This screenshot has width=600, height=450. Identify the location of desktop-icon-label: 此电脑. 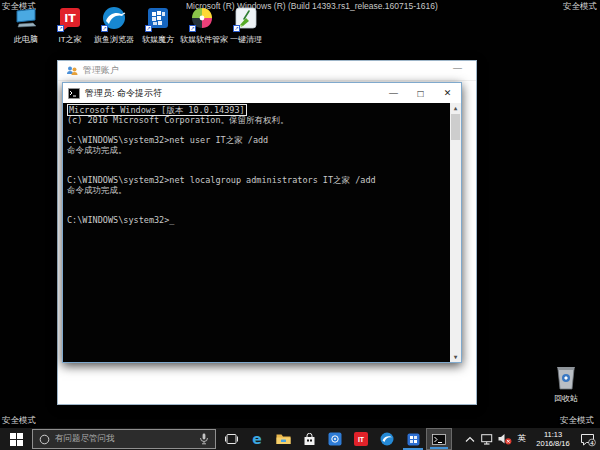
(26, 40).